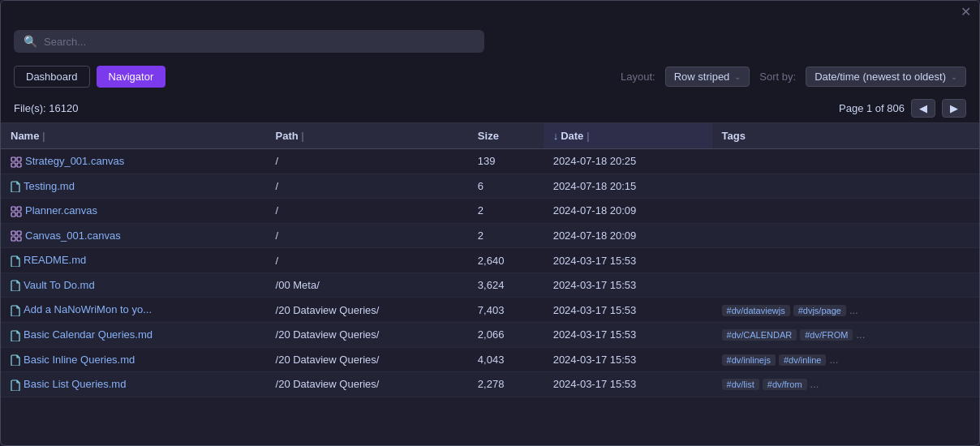 The height and width of the screenshot is (446, 980). What do you see at coordinates (62, 211) in the screenshot?
I see `file-name-link: Planner.canvas` at bounding box center [62, 211].